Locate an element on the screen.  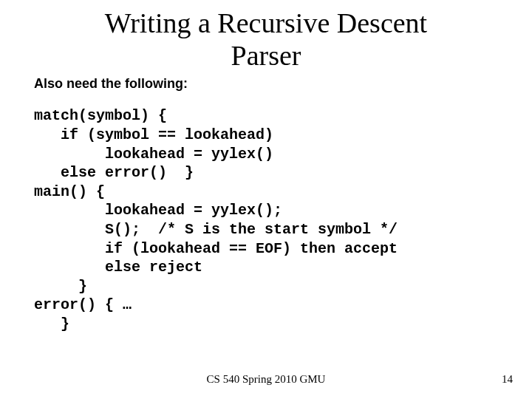
page-number: 14 is located at coordinates (507, 380).